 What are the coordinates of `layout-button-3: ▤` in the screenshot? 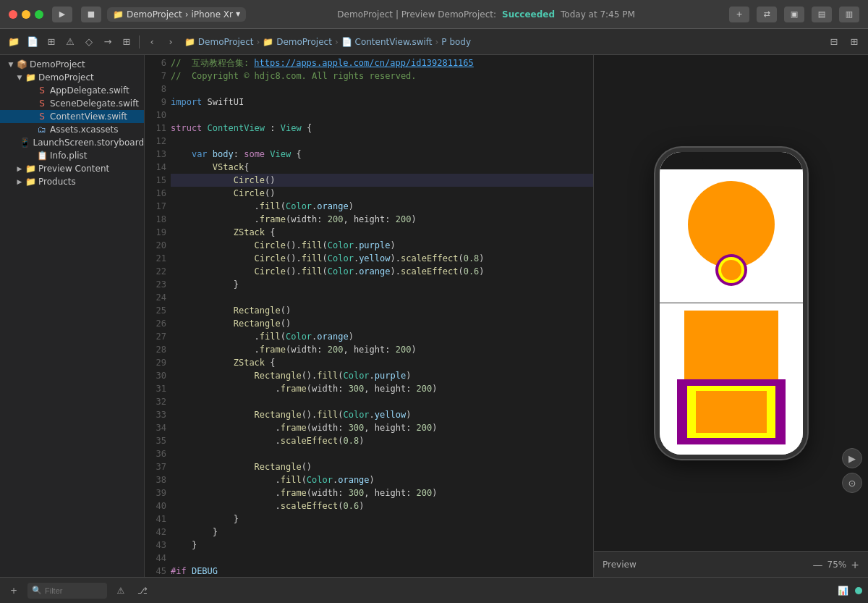 It's located at (822, 14).